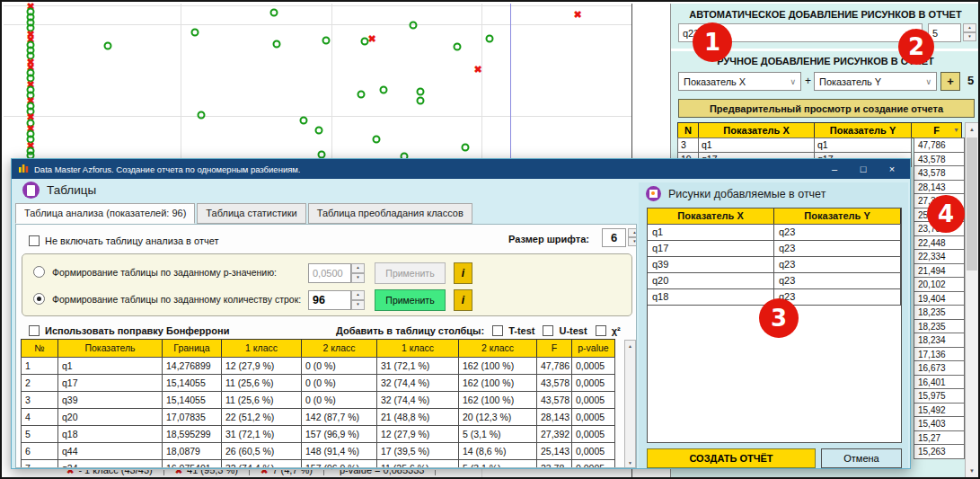  Describe the element at coordinates (110, 464) in the screenshot. I see `cell-indicator: q24` at that location.